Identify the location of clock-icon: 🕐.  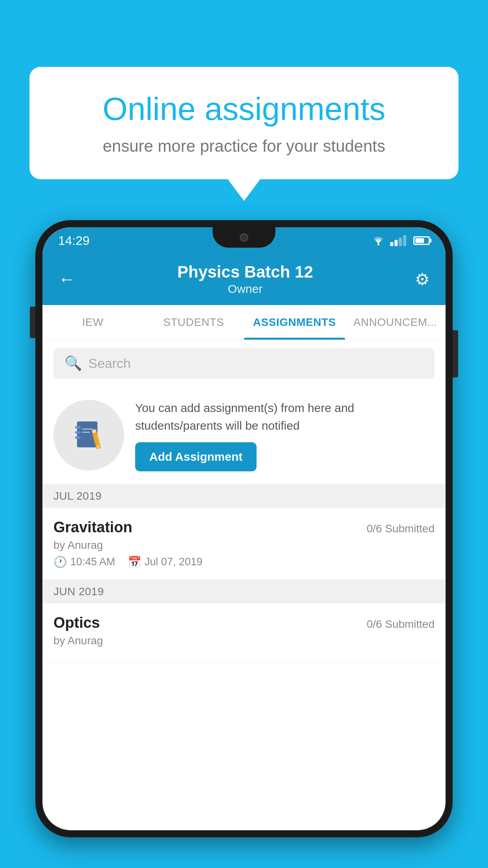
(61, 562).